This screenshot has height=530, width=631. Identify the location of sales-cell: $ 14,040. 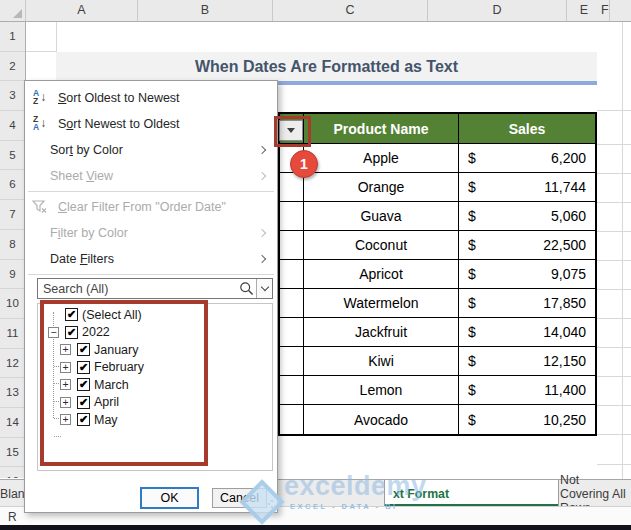
(527, 332).